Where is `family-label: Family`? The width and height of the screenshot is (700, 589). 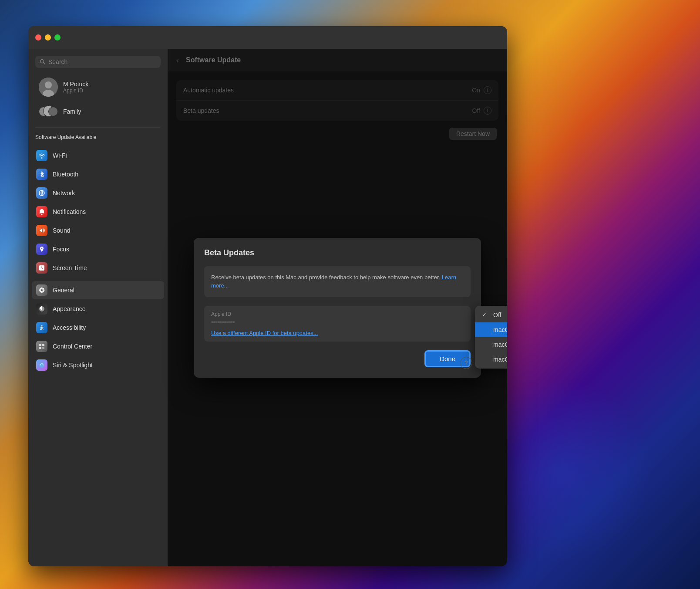 family-label: Family is located at coordinates (72, 112).